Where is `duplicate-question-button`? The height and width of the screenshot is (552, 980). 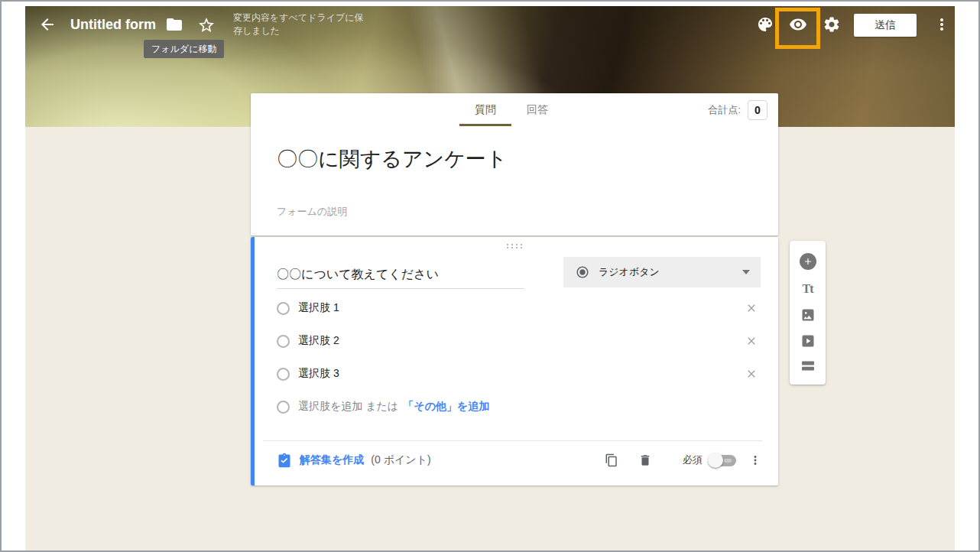
duplicate-question-button is located at coordinates (612, 460).